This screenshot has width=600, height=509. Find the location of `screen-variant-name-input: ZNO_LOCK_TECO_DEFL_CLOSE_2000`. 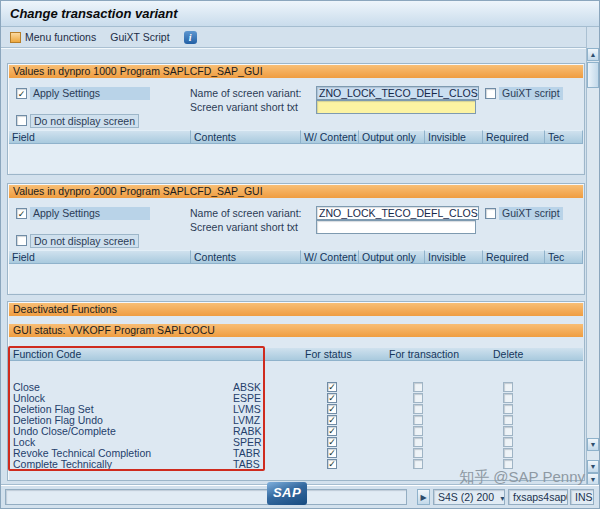

screen-variant-name-input: ZNO_LOCK_TECO_DEFL_CLOSE_2000 is located at coordinates (398, 213).